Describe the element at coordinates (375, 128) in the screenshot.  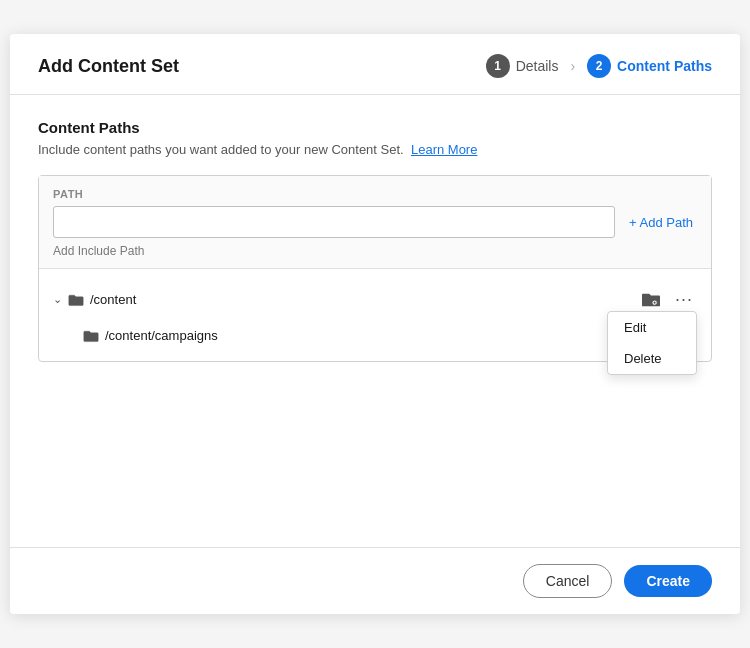
I see `section-title: Content Paths` at that location.